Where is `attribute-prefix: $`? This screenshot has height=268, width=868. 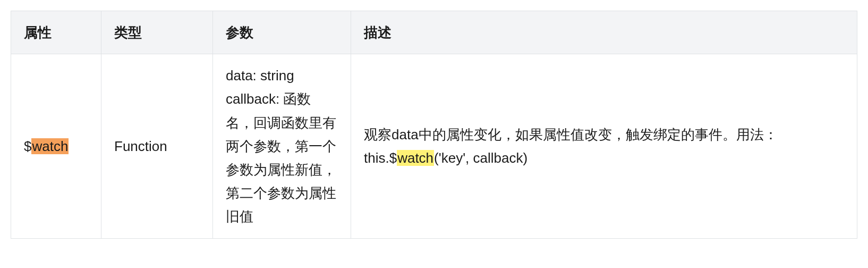
attribute-prefix: $ is located at coordinates (28, 146).